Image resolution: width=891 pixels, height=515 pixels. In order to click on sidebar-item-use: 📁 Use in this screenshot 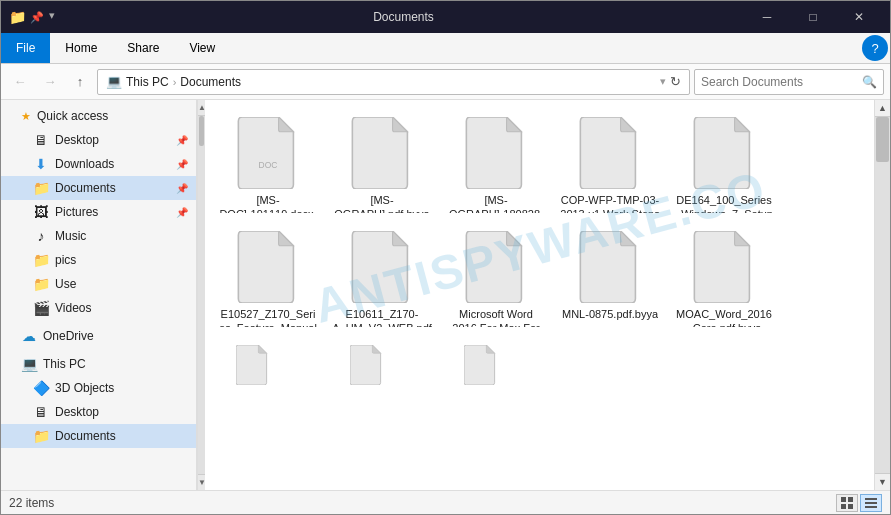, I will do `click(98, 284)`.